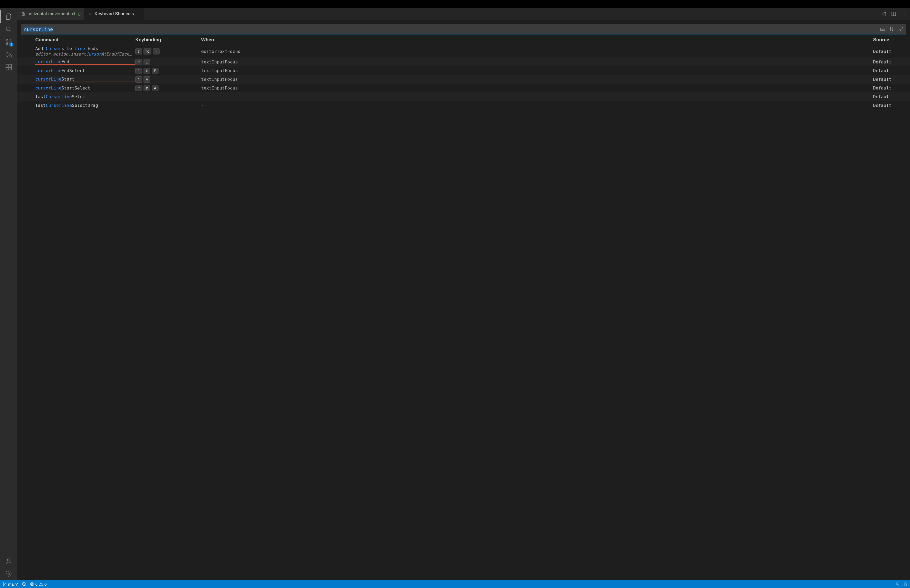 The width and height of the screenshot is (910, 588). I want to click on activity-source-control: 8, so click(8, 42).